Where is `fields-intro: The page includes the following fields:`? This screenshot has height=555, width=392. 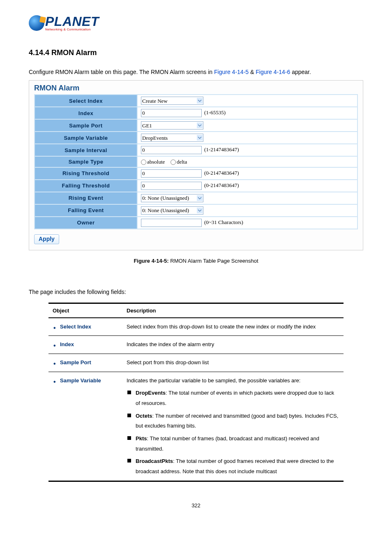
fields-intro: The page includes the following fields: is located at coordinates (196, 292).